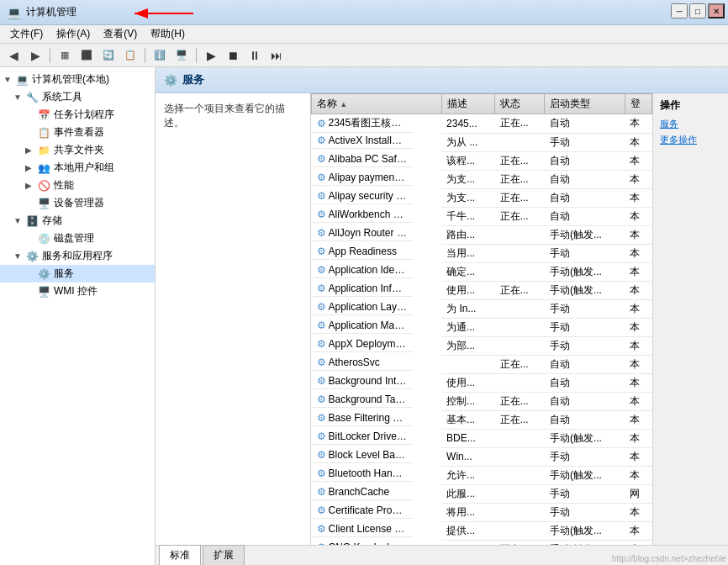 This screenshot has width=728, height=565. What do you see at coordinates (377, 104) in the screenshot?
I see `col-name: 名称 ▲` at bounding box center [377, 104].